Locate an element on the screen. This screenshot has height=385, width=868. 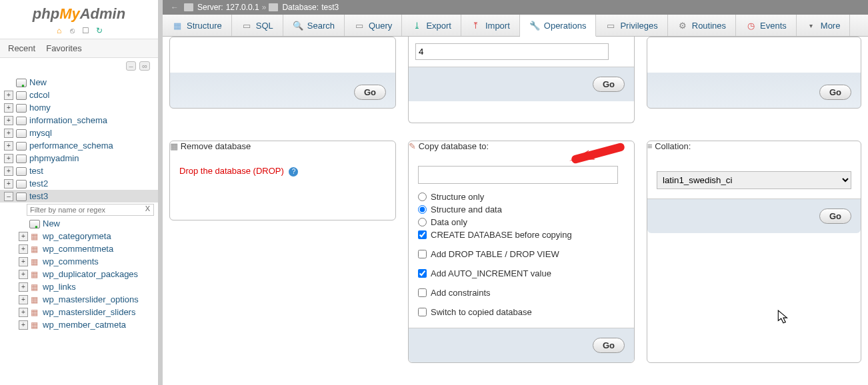
tree-db-test: +test is located at coordinates (79, 171).